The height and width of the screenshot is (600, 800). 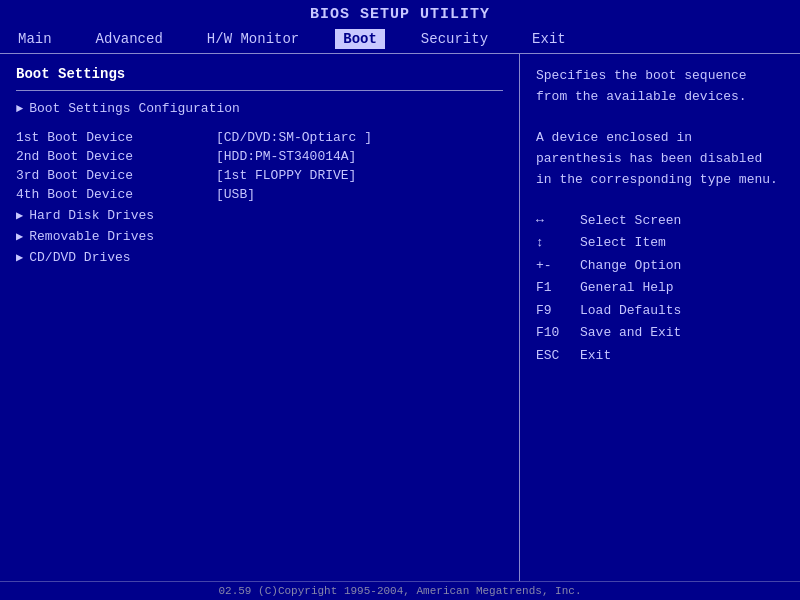 What do you see at coordinates (549, 39) in the screenshot?
I see `menu-item-exit: Exit` at bounding box center [549, 39].